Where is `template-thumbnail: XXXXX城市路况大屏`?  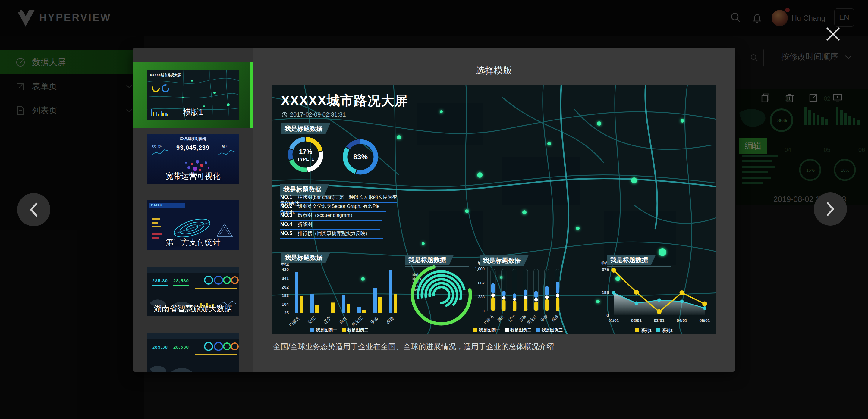
template-thumbnail: XXXXX城市路况大屏 is located at coordinates (193, 95).